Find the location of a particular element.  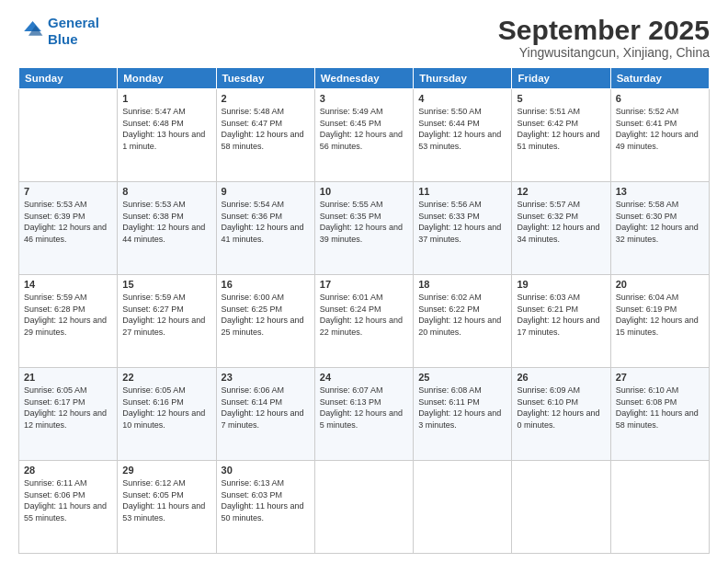

day-info: Sunrise: 5:52 AMSunset: 6:41 PMDaylight:… is located at coordinates (660, 129).